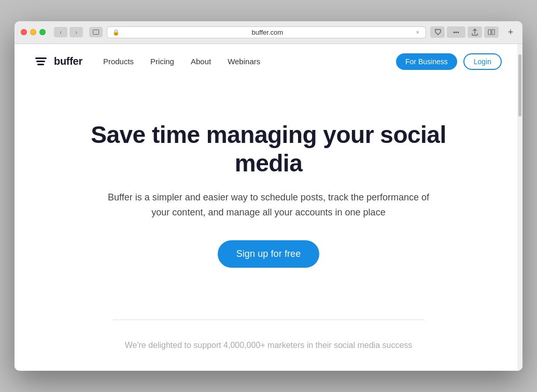  I want to click on address-bar: 🔒 buffer.com ×, so click(266, 32).